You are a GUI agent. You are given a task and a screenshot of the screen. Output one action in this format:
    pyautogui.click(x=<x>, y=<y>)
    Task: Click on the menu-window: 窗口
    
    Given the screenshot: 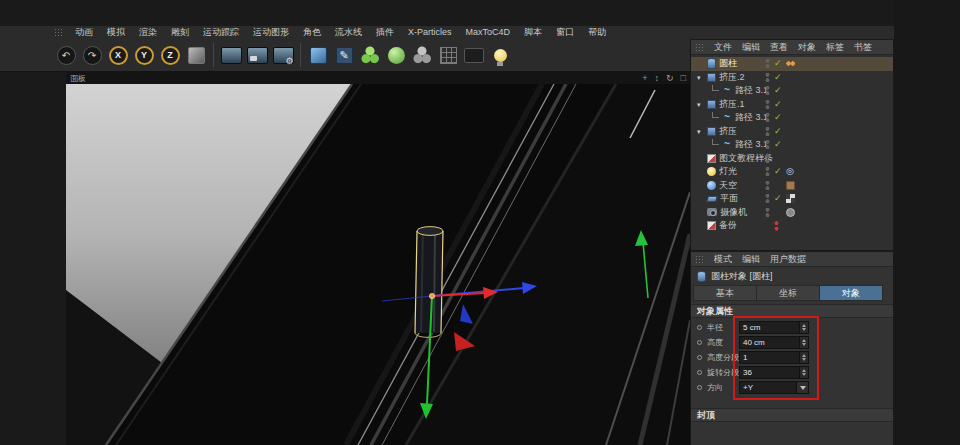 What is the action you would take?
    pyautogui.click(x=565, y=32)
    